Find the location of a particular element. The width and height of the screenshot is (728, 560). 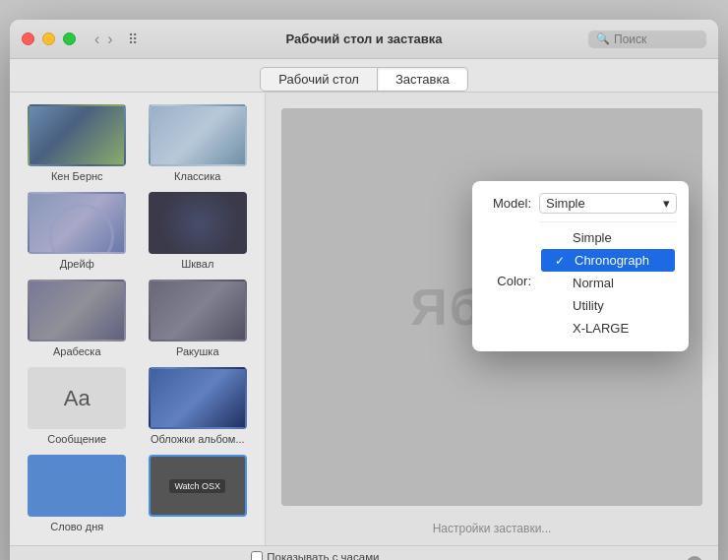

ss-label: Обложки альбом... is located at coordinates (198, 439).